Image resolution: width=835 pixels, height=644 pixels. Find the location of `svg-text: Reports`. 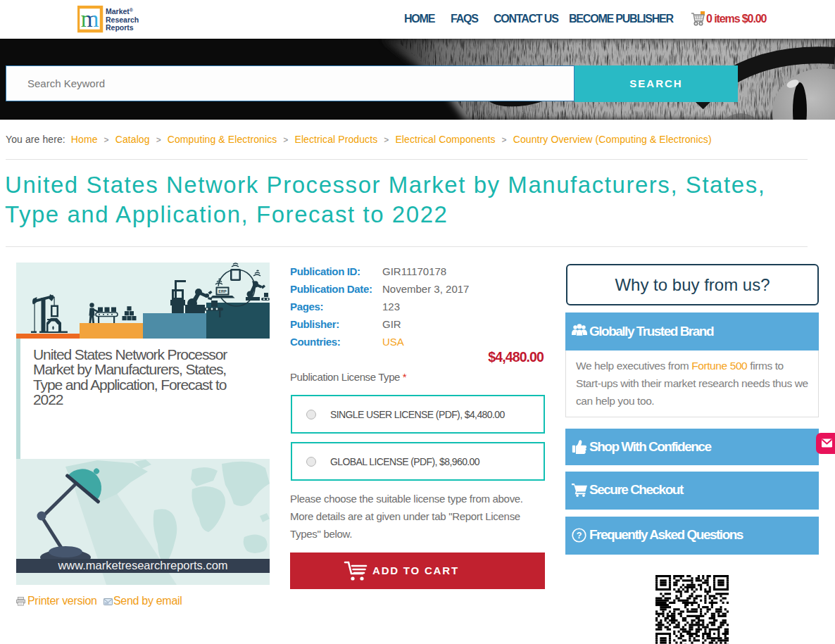

svg-text: Reports is located at coordinates (120, 27).